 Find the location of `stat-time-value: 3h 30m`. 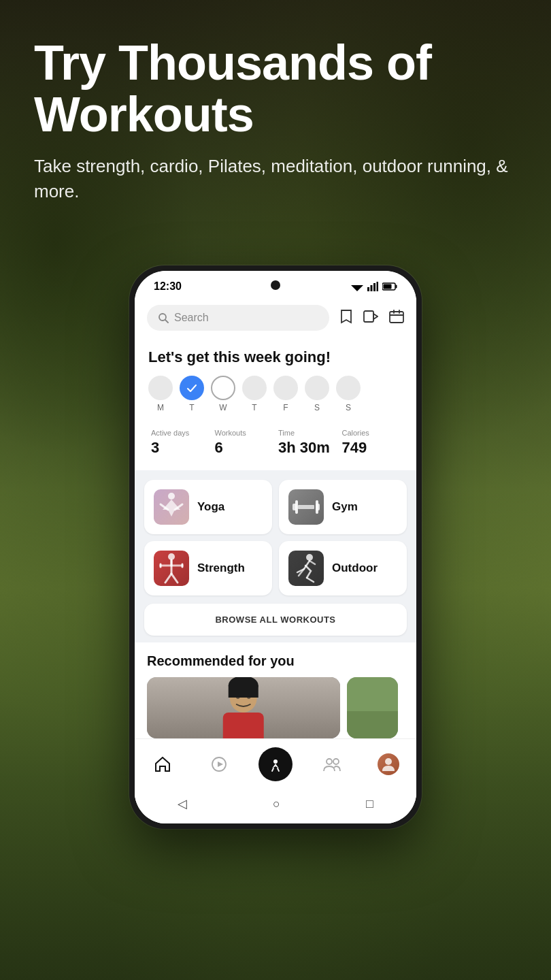

stat-time-value: 3h 30m is located at coordinates (307, 448).